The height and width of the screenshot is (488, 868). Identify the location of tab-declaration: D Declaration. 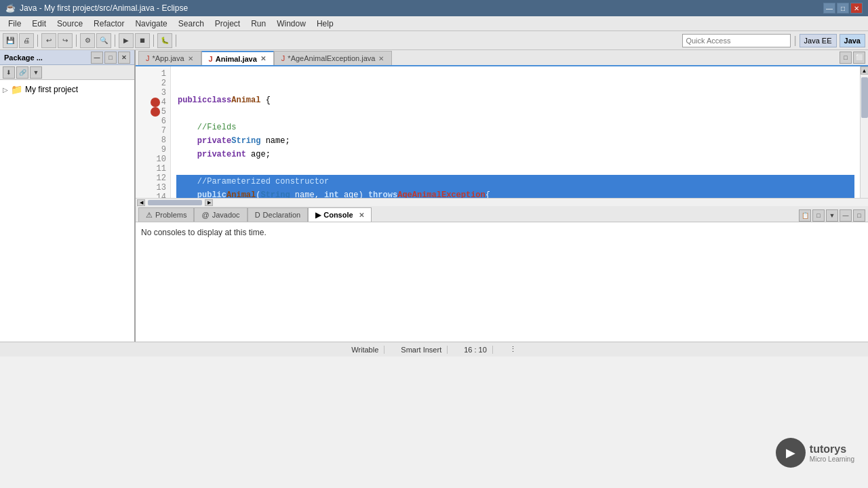
(278, 214).